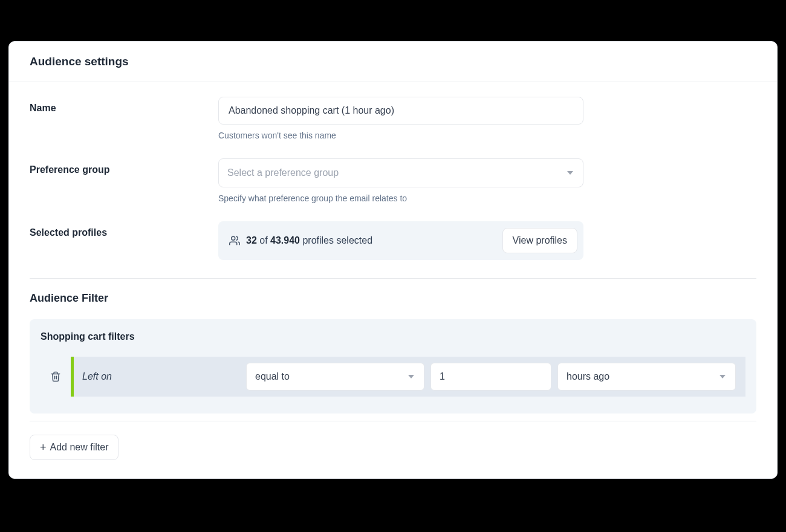  Describe the element at coordinates (647, 377) in the screenshot. I see `filter-unit-select: hours ago` at that location.